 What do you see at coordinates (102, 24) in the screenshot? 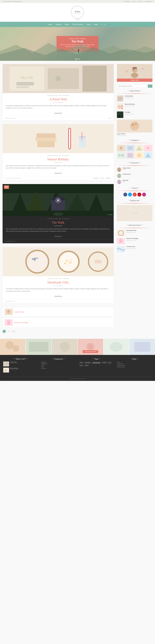
I see `nav-twitter-icon: t` at bounding box center [102, 24].